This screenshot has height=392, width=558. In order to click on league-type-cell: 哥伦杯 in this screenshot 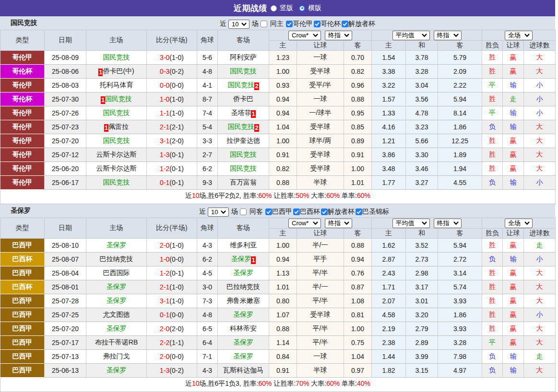, I will do `click(23, 100)`.